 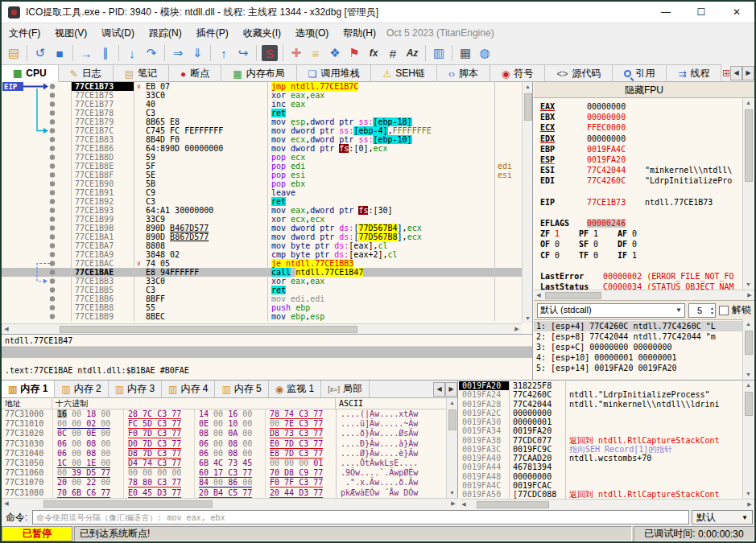 What do you see at coordinates (404, 73) in the screenshot?
I see `tab-seh链: ⚠SEH链` at bounding box center [404, 73].